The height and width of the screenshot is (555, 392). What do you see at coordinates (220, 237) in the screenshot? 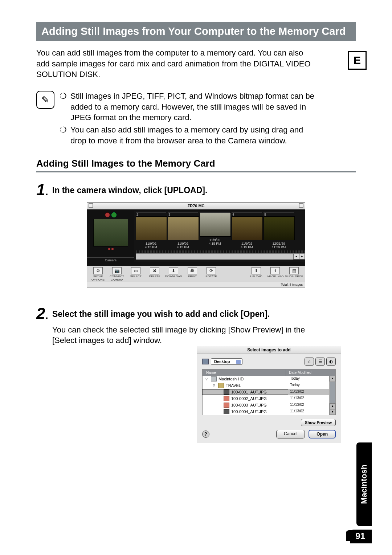
I see `thumbnail-strip: 2 11/9/02 4:15 PM 3 11/9/02 4:15 PM` at bounding box center [220, 237].